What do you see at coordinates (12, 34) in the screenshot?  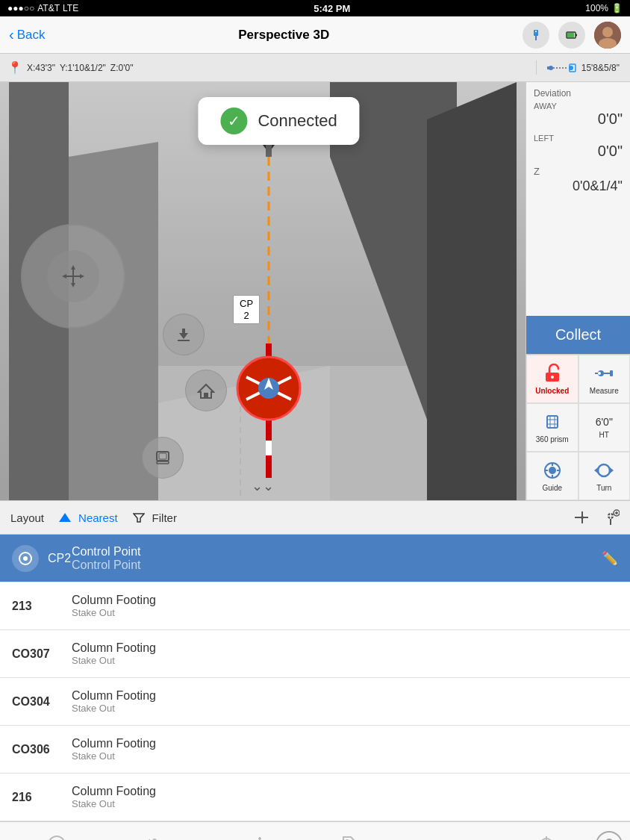 I see `back-arrow-icon: ‹` at bounding box center [12, 34].